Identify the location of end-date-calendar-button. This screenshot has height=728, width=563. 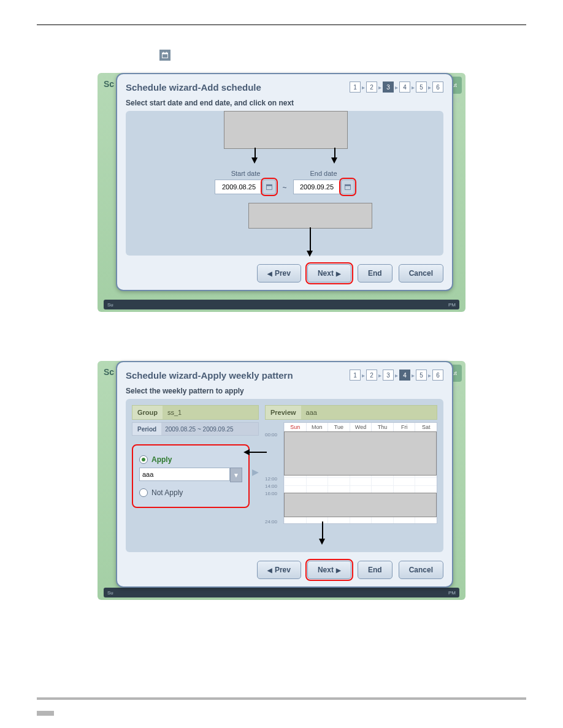
(348, 187).